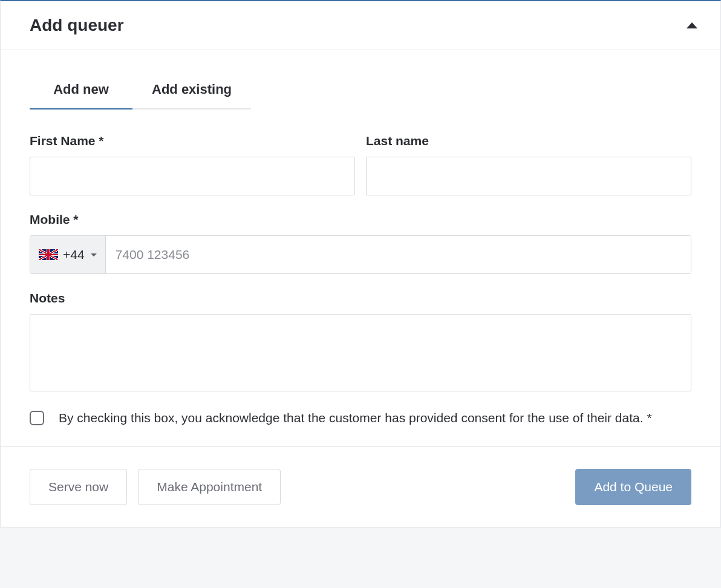  I want to click on chevron-down-icon, so click(94, 255).